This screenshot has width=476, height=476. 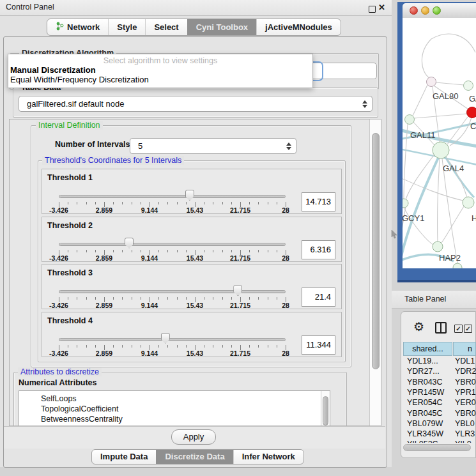 I want to click on float-window-icon, so click(x=372, y=9).